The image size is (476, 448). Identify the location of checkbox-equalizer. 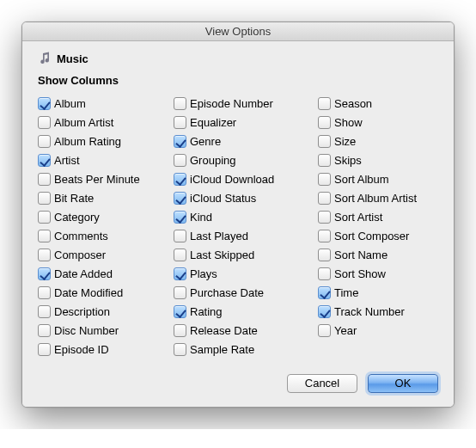
(180, 122).